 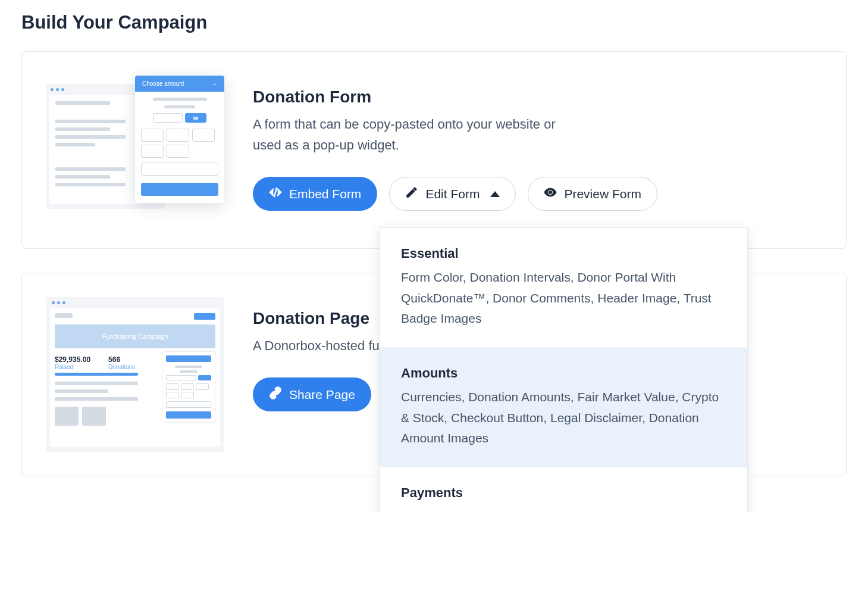 What do you see at coordinates (452, 194) in the screenshot?
I see `edit-form-label: Edit Form` at bounding box center [452, 194].